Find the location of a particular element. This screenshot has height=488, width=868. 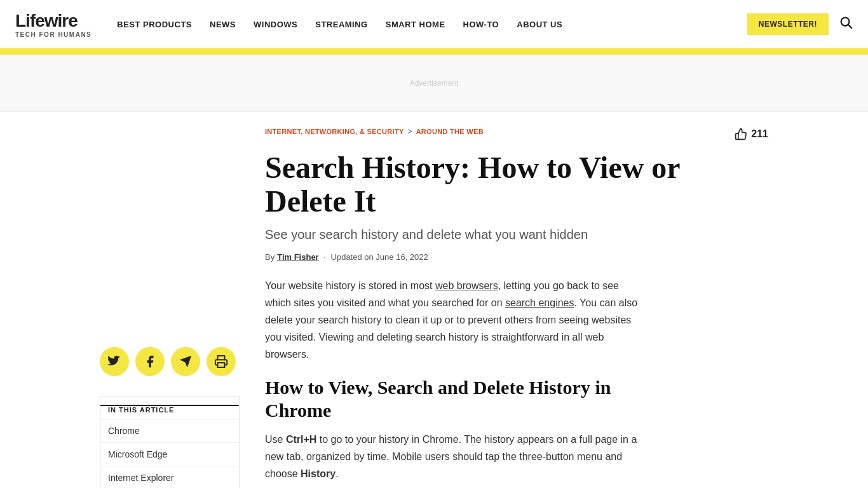

toc-item-edge: Microsoft Edge is located at coordinates (170, 455).